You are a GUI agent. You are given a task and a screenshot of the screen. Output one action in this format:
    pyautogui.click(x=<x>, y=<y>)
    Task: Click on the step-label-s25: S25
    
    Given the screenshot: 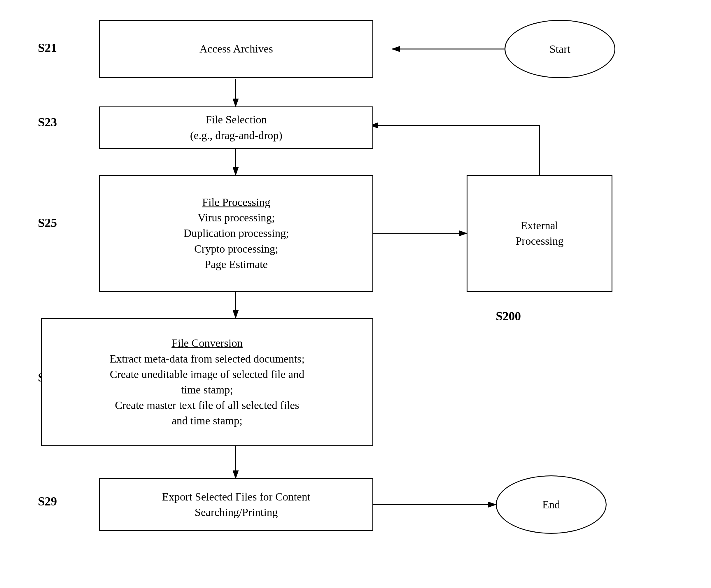 What is the action you would take?
    pyautogui.click(x=47, y=223)
    